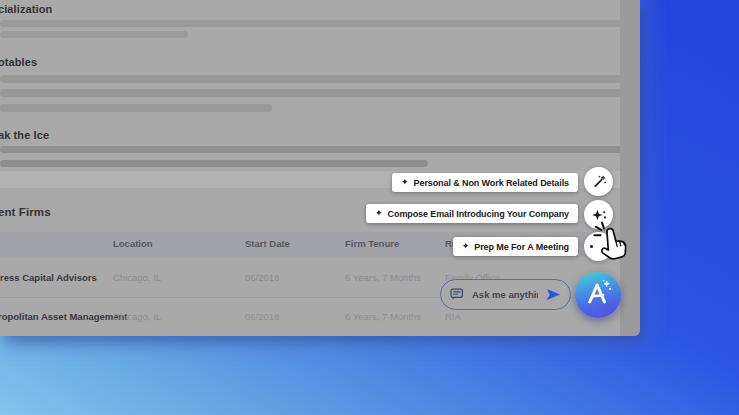 This screenshot has width=739, height=415. Describe the element at coordinates (492, 183) in the screenshot. I see `suggestion-label: Personal & Non Work Related Details` at that location.